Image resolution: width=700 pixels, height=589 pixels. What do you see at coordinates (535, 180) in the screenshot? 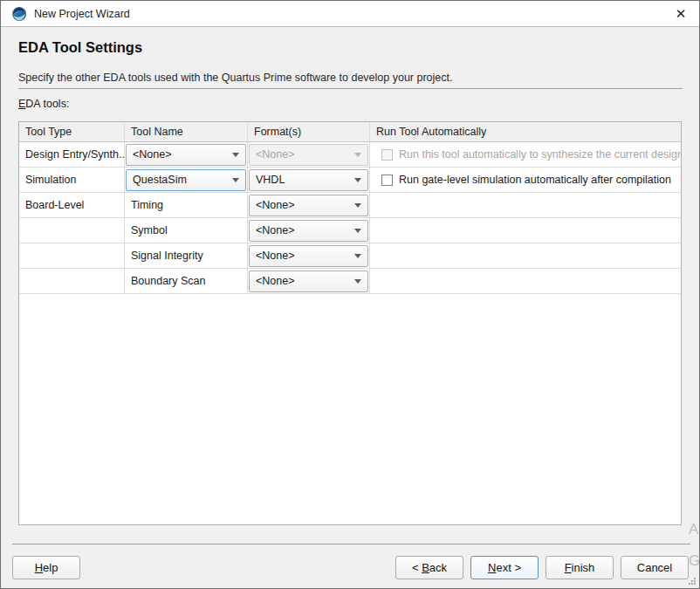
I see `run-tool-checkbox-label: Run gate-level simulation automatically …` at bounding box center [535, 180].